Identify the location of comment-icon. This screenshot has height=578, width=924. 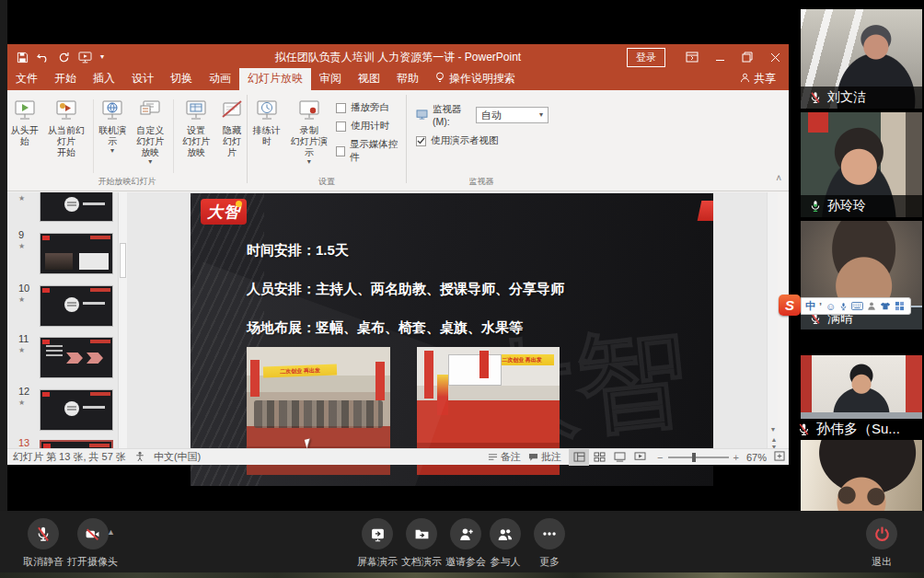
(534, 457).